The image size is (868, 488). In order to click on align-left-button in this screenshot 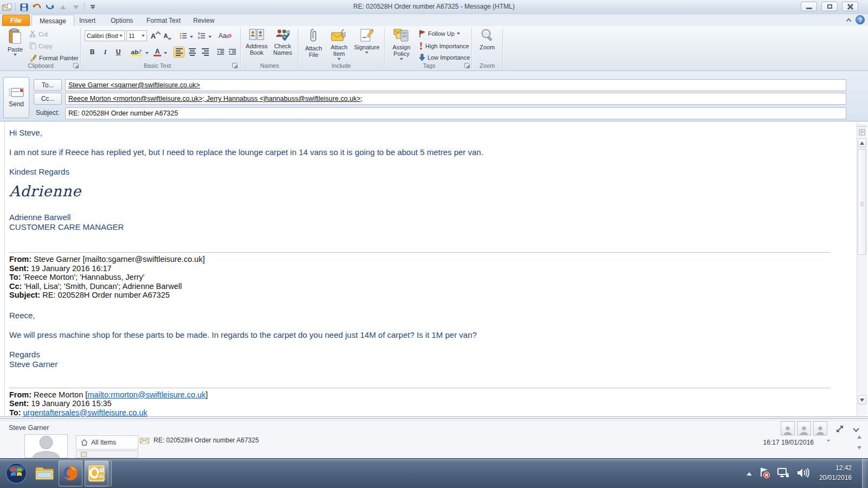, I will do `click(179, 52)`.